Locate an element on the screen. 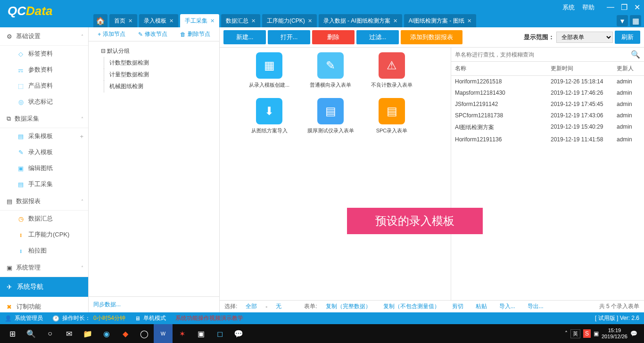 The height and width of the screenshot is (343, 644). refresh-button: 刷新 is located at coordinates (627, 37).